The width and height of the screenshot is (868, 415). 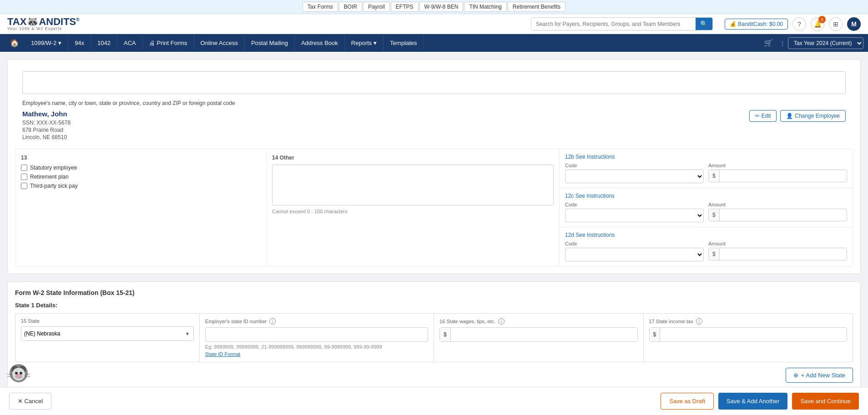 I want to click on nav-postal-mailing: Postal Mailing, so click(x=270, y=43).